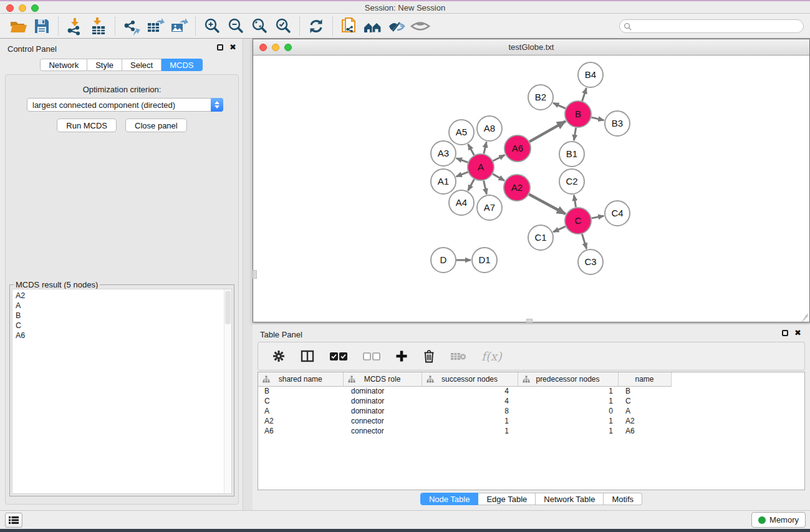 The height and width of the screenshot is (532, 810). What do you see at coordinates (559, 230) in the screenshot?
I see `graph-edge-C-C1` at bounding box center [559, 230].